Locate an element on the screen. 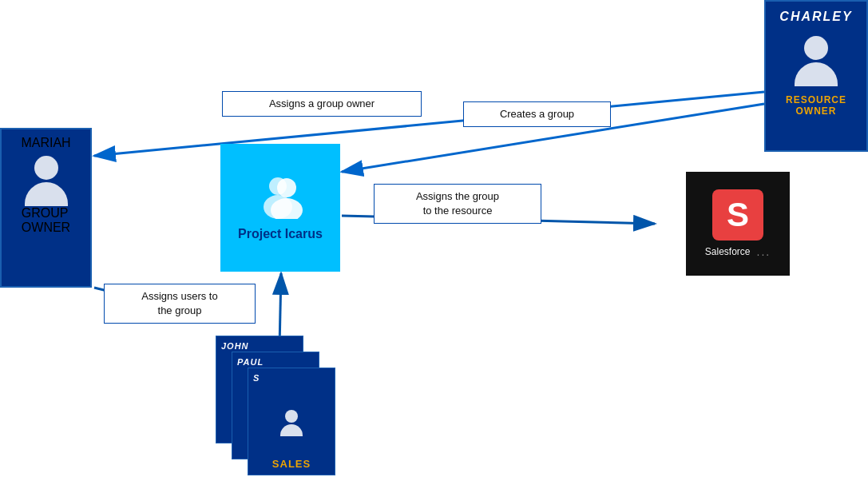 This screenshot has width=868, height=481. charley-name: CHARLEY is located at coordinates (816, 17).